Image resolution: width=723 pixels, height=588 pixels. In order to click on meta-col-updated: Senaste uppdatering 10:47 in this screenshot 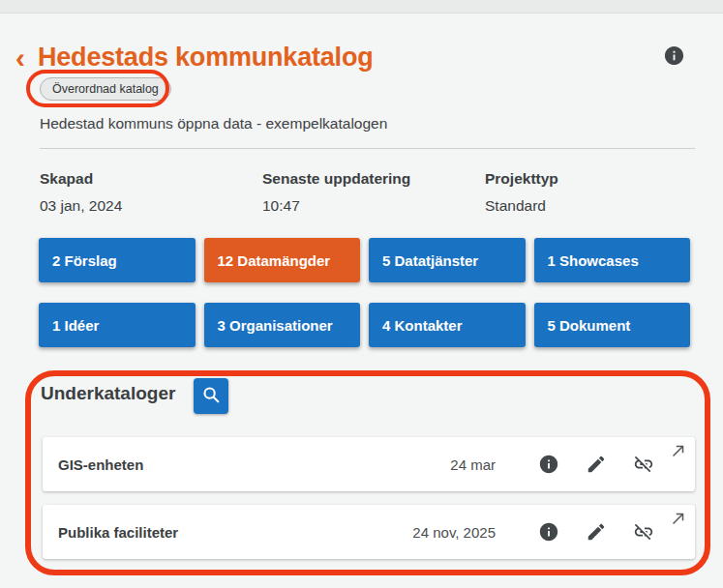, I will do `click(374, 192)`.